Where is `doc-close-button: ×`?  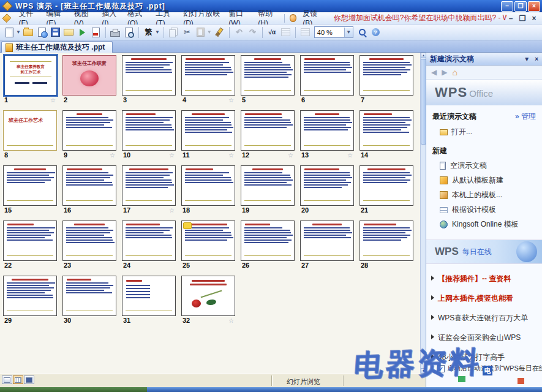
doc-close-button: × is located at coordinates (534, 18).